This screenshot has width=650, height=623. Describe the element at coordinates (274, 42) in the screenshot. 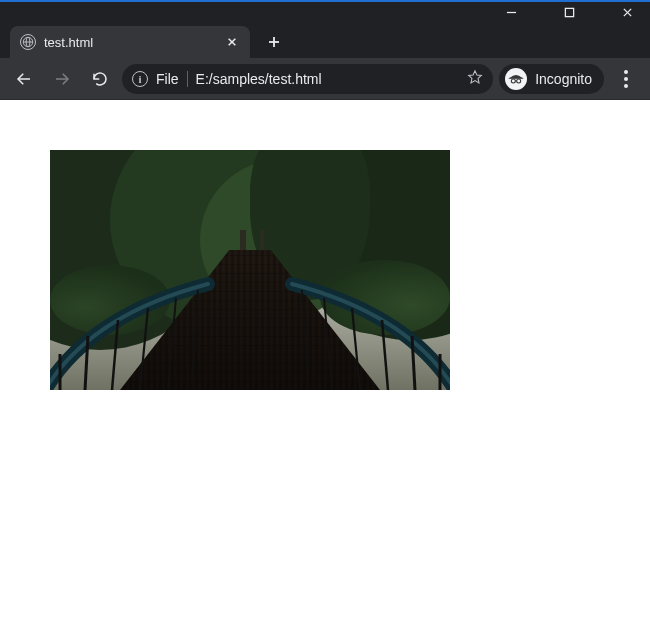

I see `new-tab-button` at that location.